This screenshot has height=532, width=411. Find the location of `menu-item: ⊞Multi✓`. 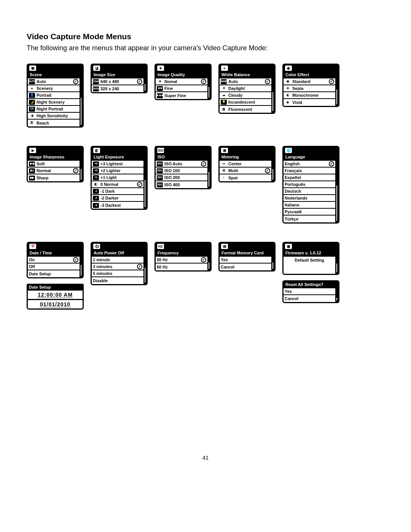

menu-item: ⊞Multi✓ is located at coordinates (245, 171).